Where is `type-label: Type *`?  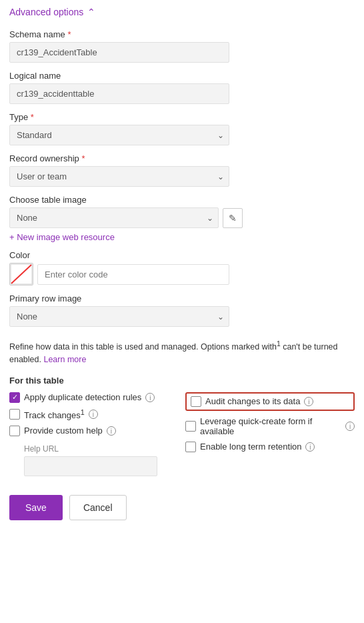
type-label: Type * is located at coordinates (182, 117).